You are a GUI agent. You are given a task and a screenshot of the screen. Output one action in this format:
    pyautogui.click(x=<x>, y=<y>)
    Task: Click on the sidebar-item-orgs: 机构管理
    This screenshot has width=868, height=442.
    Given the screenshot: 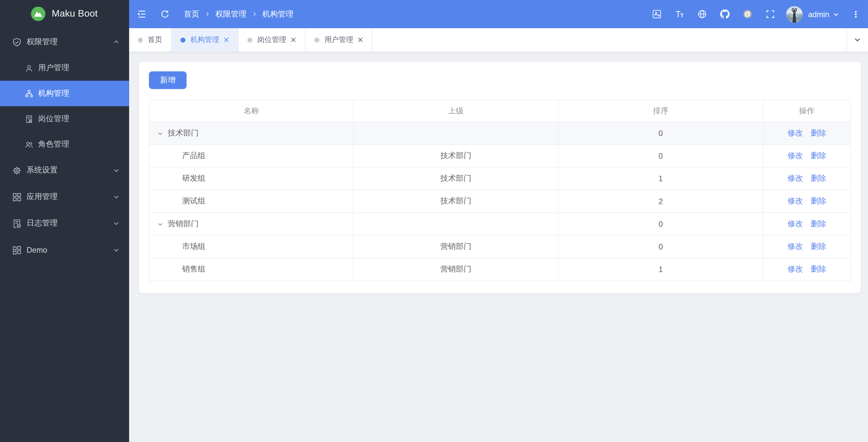 What is the action you would take?
    pyautogui.click(x=65, y=94)
    